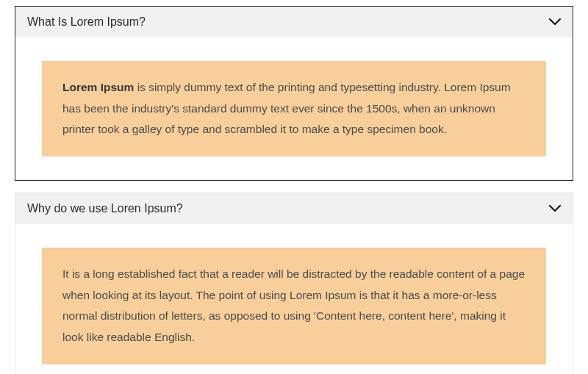 This screenshot has height=374, width=588. Describe the element at coordinates (105, 209) in the screenshot. I see `accordion-title: Why do we use Loren Ipsum?` at that location.